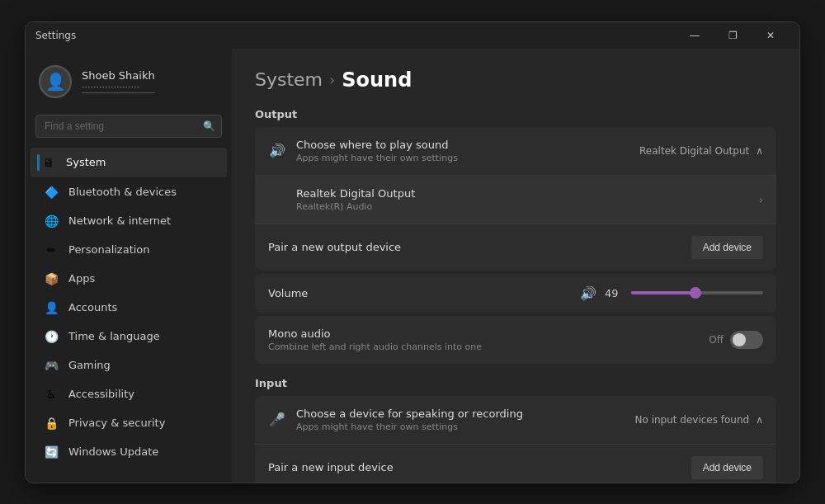 The image size is (825, 504). Describe the element at coordinates (129, 394) in the screenshot. I see `sidebar-item-accessibility: ♿ Accessibility` at that location.